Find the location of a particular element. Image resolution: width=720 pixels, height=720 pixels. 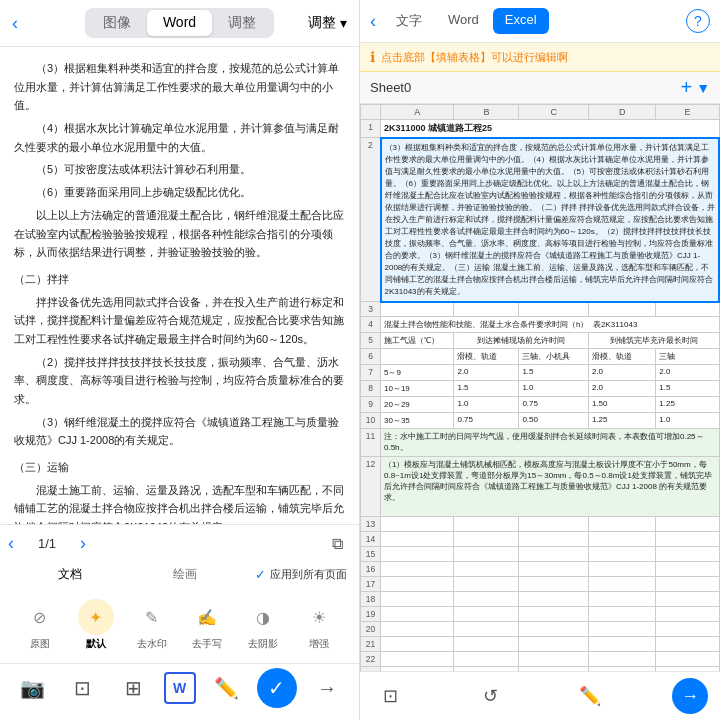

cell-6d: 滑模、轨道 is located at coordinates (622, 357).